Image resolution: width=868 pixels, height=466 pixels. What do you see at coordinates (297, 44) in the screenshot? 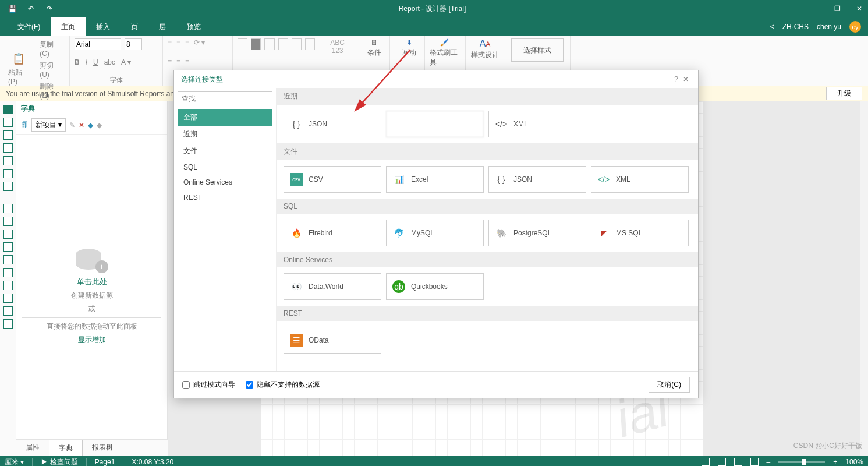
I see `border-5-icon` at bounding box center [297, 44].